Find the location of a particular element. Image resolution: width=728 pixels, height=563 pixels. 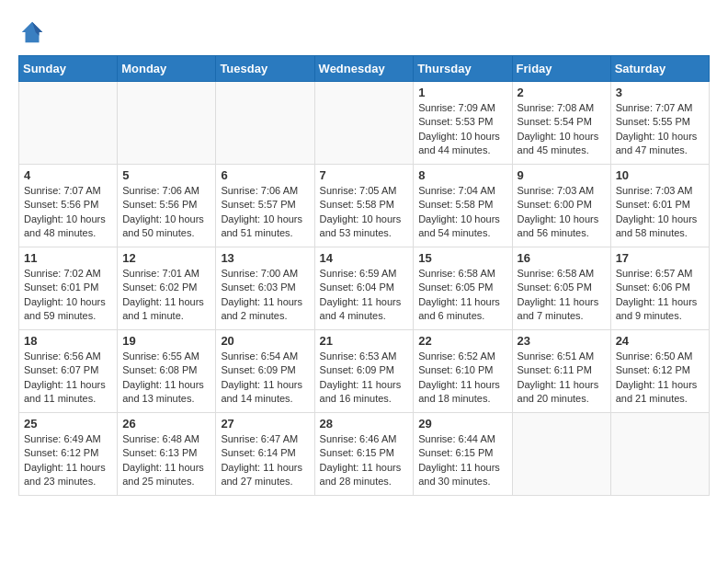

day-info: Sunrise: 7:00 AM Sunset: 6:03 PM Dayligh… is located at coordinates (265, 295).